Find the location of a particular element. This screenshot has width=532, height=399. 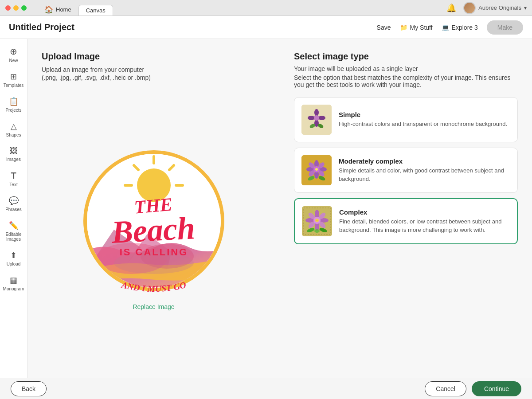

sidebar-item-projects-label: Projects is located at coordinates (13, 110).